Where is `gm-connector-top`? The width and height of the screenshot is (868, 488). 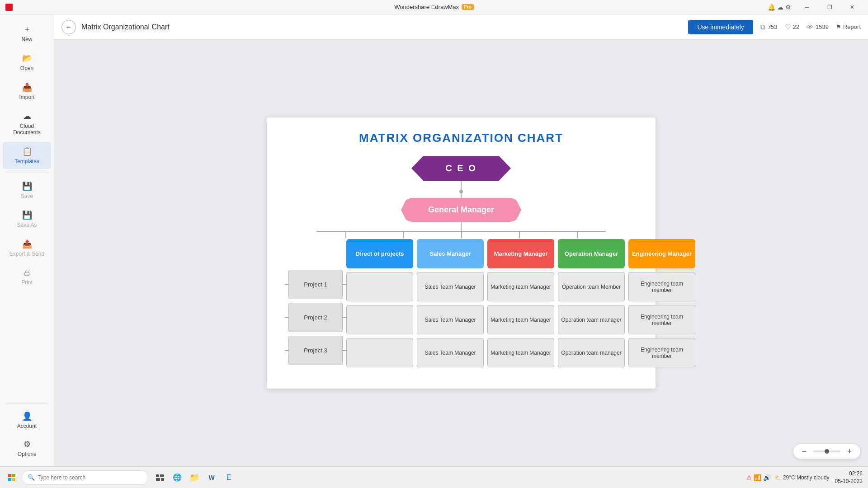 gm-connector-top is located at coordinates (461, 196).